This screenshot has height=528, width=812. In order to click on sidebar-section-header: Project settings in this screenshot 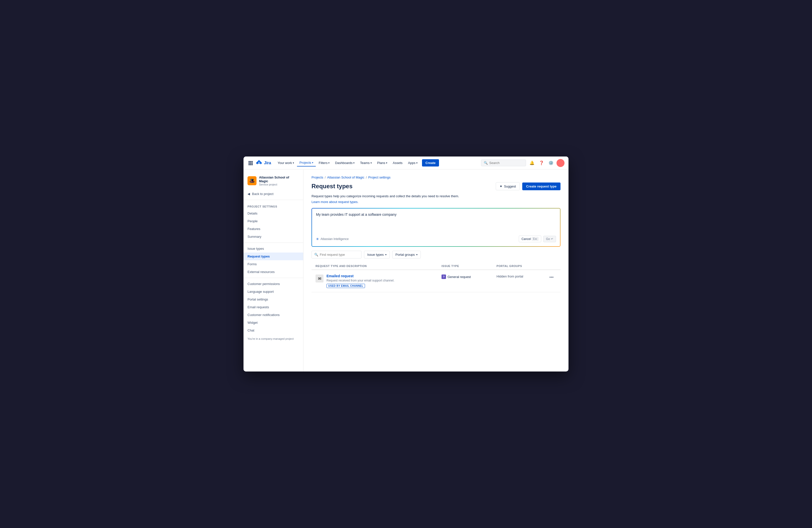, I will do `click(274, 206)`.